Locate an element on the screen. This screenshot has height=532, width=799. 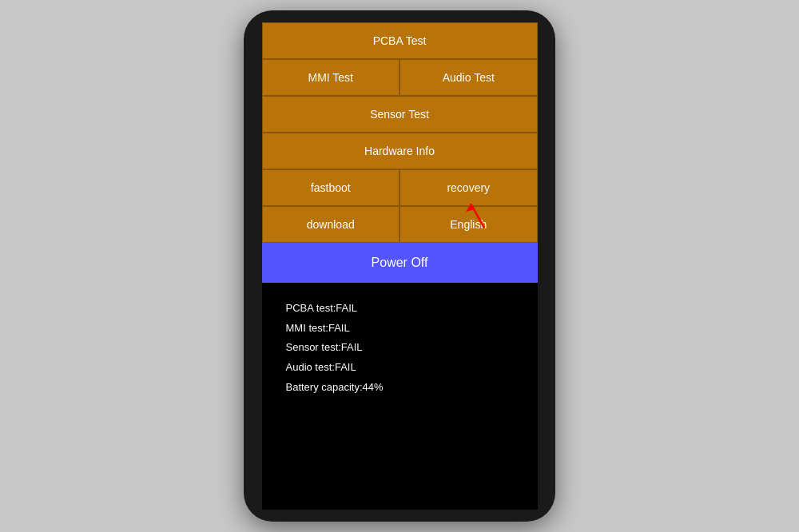
fastboot-recovery-row: fastboot recovery is located at coordinates (400, 188).